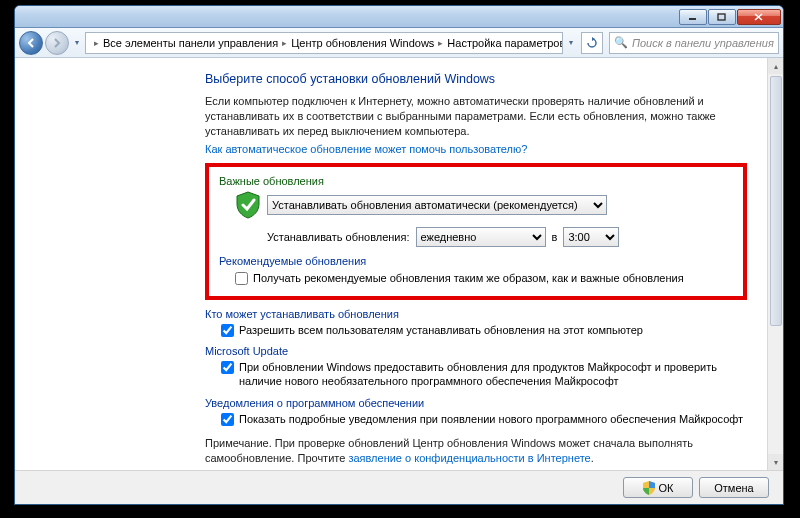 The height and width of the screenshot is (518, 800). Describe the element at coordinates (228, 420) in the screenshot. I see `notifications-checkbox` at that location.